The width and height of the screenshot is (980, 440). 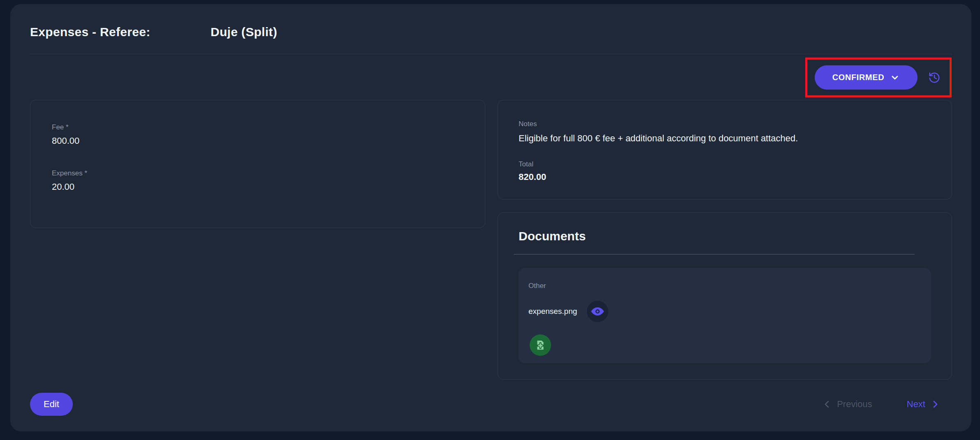 I want to click on eye-icon, so click(x=598, y=311).